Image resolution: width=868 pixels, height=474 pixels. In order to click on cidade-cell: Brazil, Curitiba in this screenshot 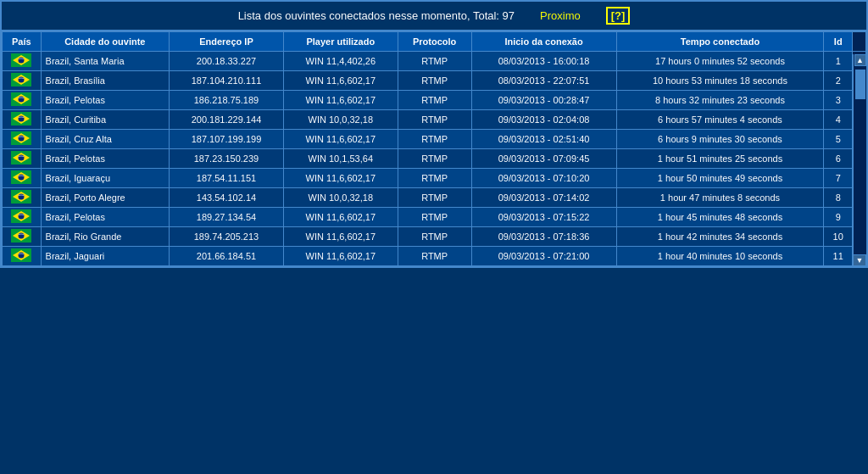, I will do `click(105, 120)`.